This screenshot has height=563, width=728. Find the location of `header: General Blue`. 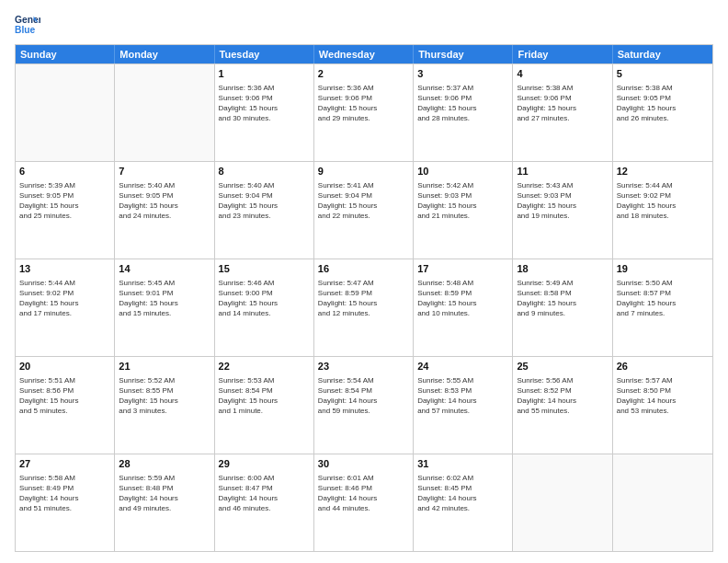

header: General Blue is located at coordinates (364, 24).